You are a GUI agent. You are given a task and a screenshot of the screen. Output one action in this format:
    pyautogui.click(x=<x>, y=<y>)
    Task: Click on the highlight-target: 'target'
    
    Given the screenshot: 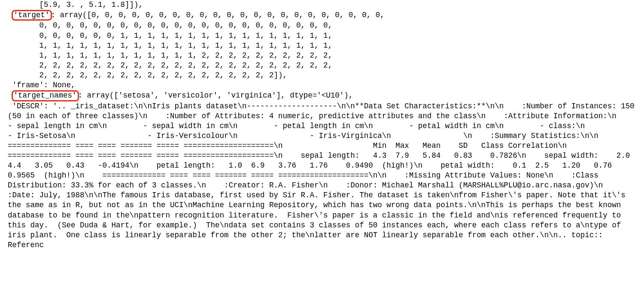 What is the action you would take?
    pyautogui.click(x=32, y=15)
    